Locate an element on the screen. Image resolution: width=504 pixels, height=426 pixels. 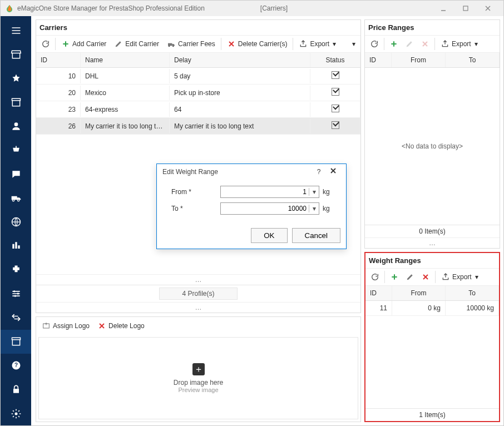
to-input-field is located at coordinates (265, 209).